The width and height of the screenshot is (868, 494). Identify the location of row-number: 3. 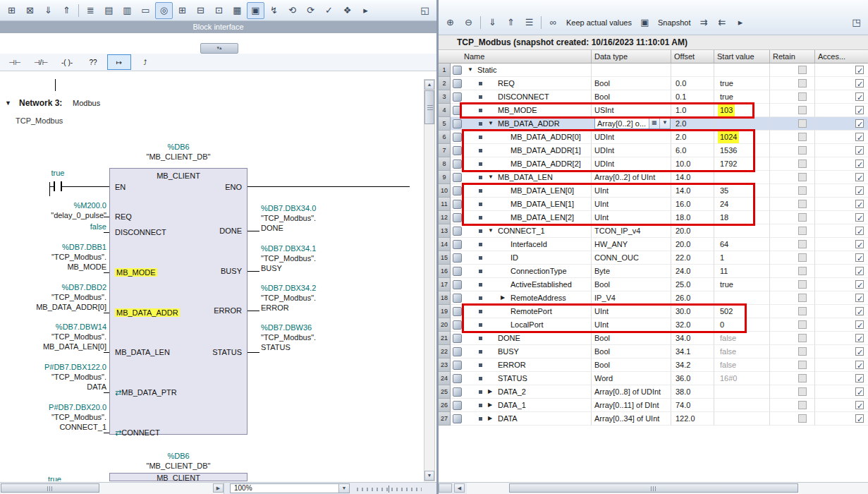
(444, 97).